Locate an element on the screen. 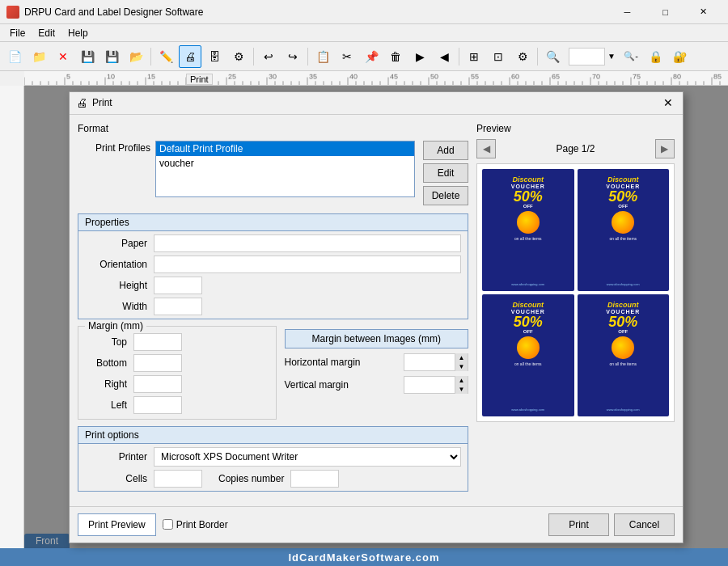  open-button: 📁 is located at coordinates (39, 57).